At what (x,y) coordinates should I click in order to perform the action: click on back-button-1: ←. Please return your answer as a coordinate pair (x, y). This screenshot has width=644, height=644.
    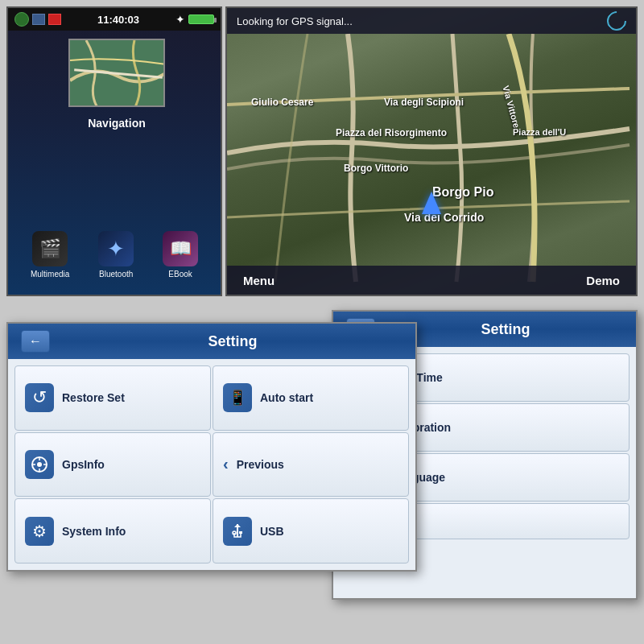
    Looking at the image, I should click on (35, 341).